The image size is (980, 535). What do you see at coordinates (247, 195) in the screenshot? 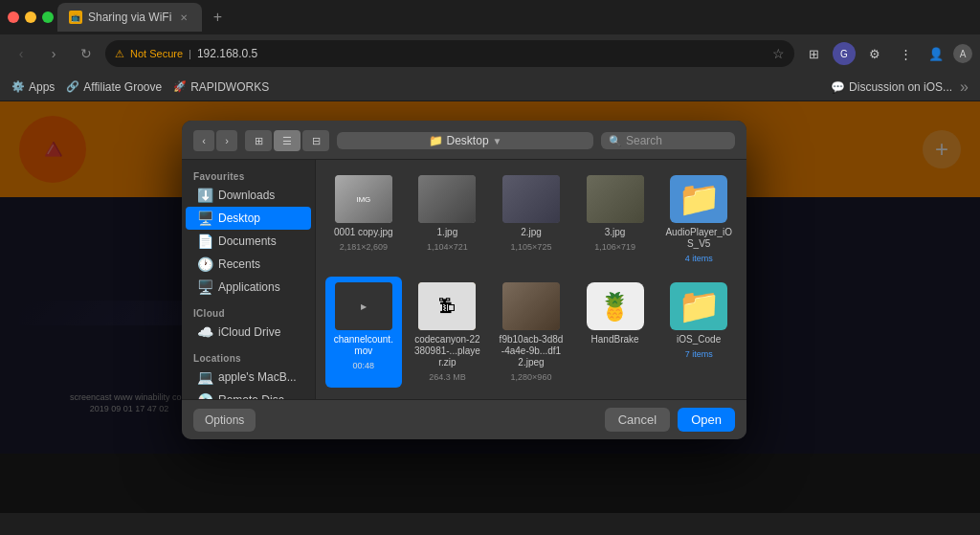
I see `sidebar-downloads-label: Downloads` at bounding box center [247, 195].